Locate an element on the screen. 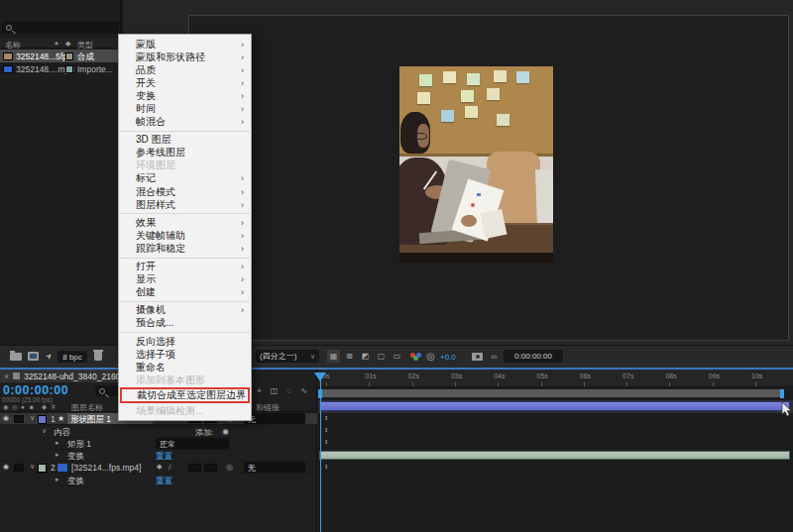 Image resolution: width=793 pixels, height=532 pixels. menu-item-label: 效果 is located at coordinates (146, 223).